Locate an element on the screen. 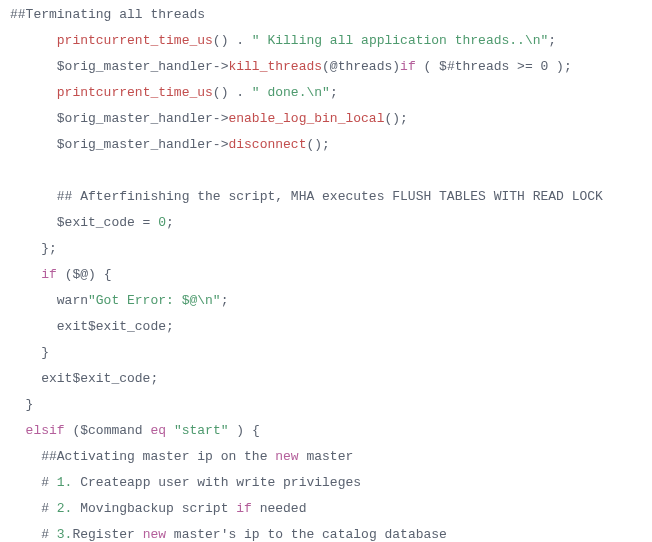  code-line: elsif ($command eq "start" ) { is located at coordinates (135, 430).